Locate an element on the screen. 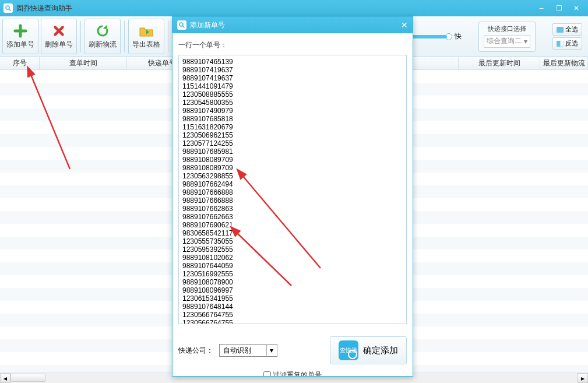  maximize-button: ☐ is located at coordinates (559, 8).